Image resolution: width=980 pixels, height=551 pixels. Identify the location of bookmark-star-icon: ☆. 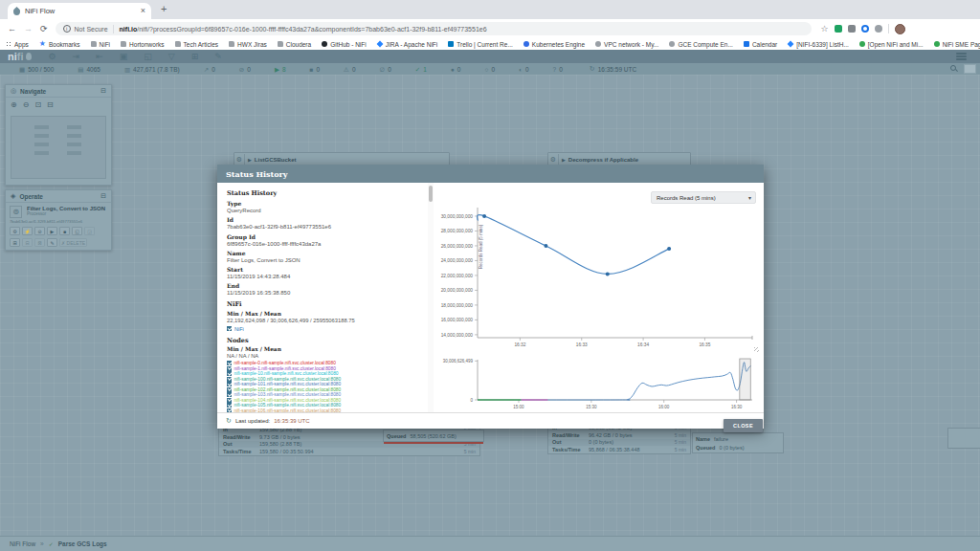
(825, 29).